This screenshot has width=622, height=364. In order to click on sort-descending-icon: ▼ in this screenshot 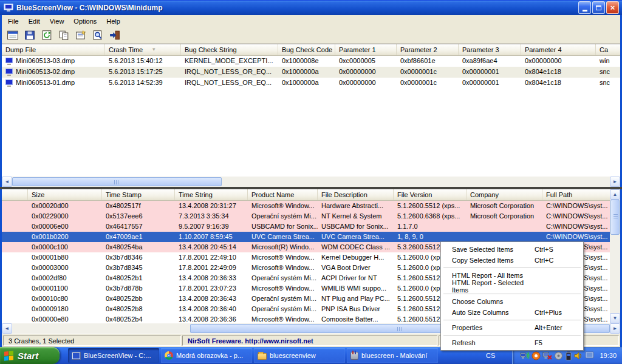, I will do `click(154, 51)`.